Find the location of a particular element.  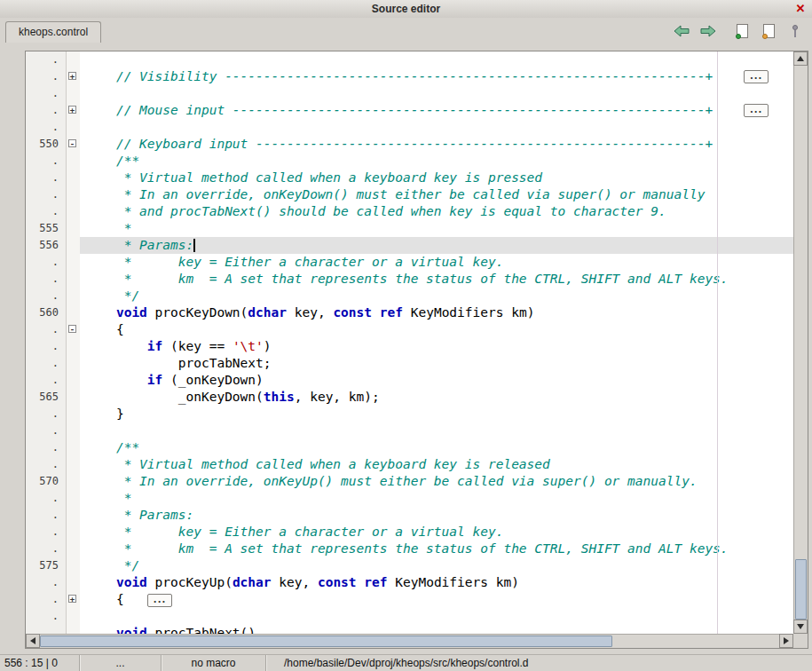

vertical-scroll-thumb is located at coordinates (800, 589).